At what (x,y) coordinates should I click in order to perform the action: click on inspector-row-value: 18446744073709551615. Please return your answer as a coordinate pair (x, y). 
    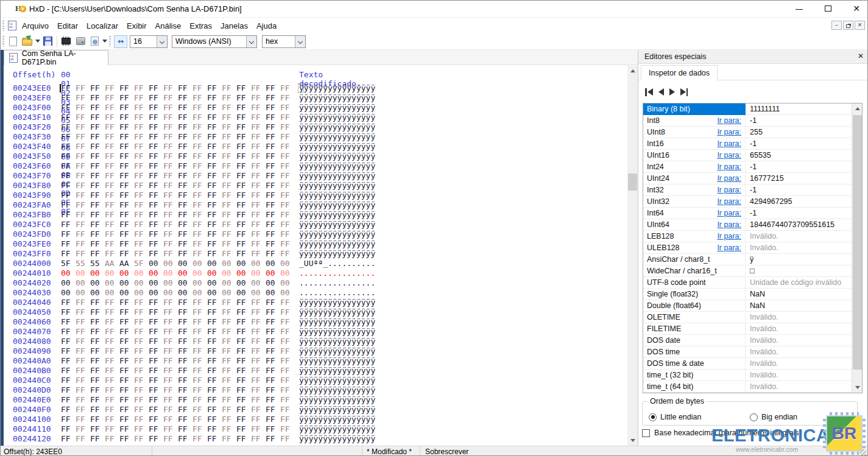
    Looking at the image, I should click on (799, 225).